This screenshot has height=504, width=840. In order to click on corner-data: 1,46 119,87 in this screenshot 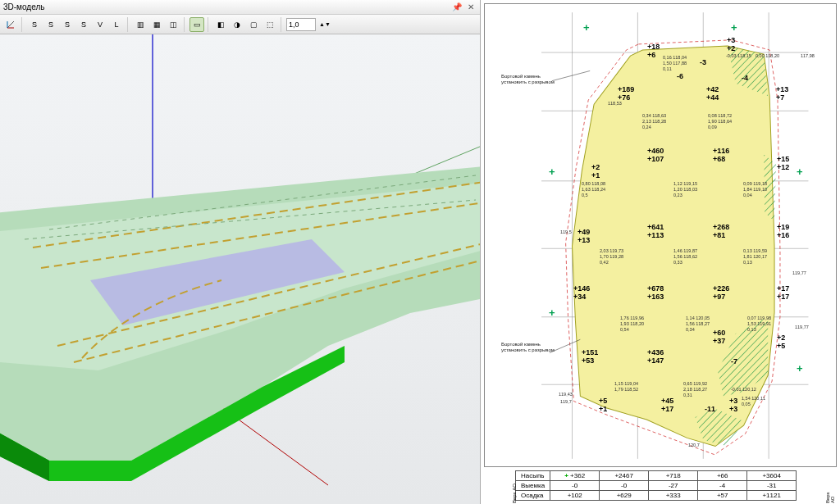, I will do `click(686, 251)`.